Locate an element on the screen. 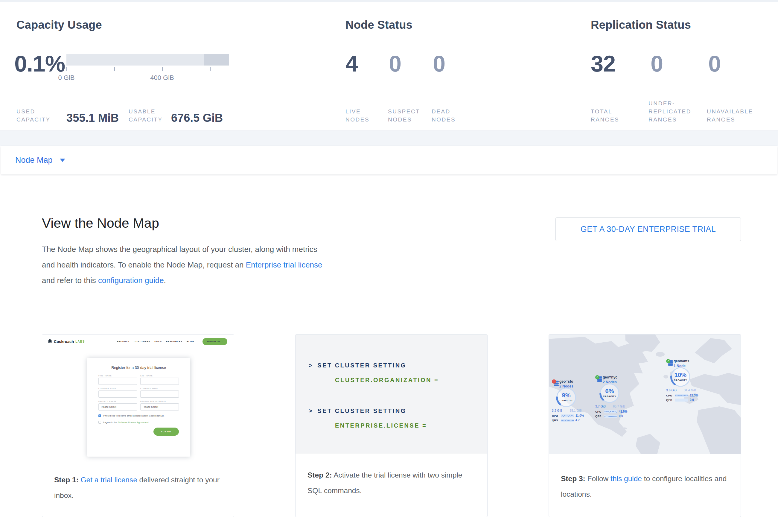 This screenshot has width=778, height=532. unavailable-ranges-value: 0 is located at coordinates (714, 64).